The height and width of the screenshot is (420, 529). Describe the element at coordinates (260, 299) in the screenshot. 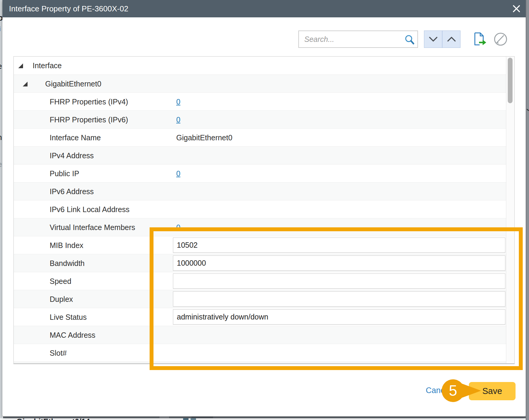

I see `table-row: Duplex` at that location.